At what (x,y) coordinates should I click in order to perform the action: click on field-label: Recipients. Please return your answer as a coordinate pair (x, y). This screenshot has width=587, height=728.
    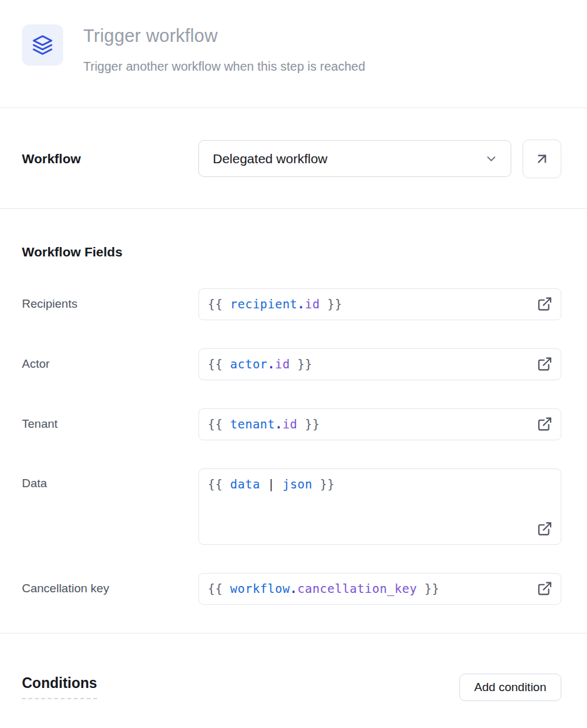
    Looking at the image, I should click on (110, 304).